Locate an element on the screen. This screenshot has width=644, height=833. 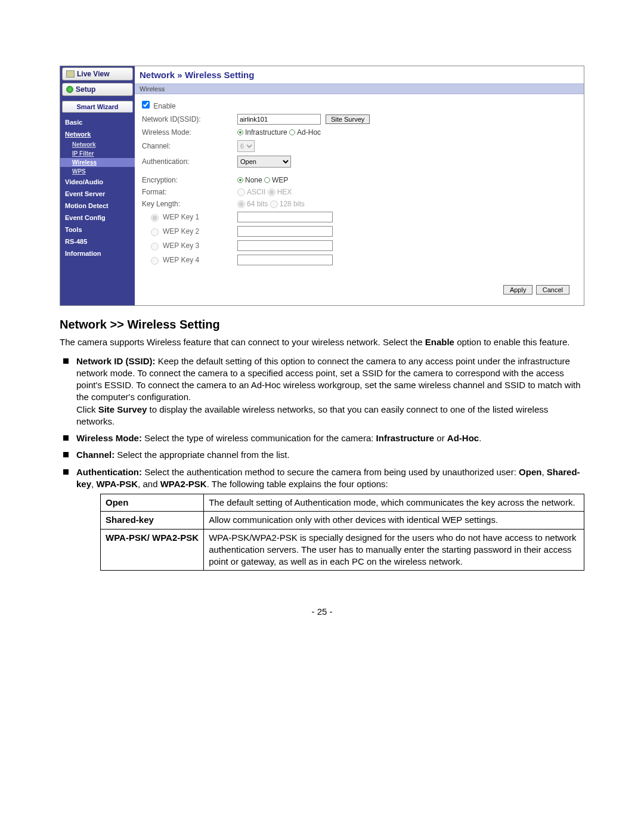
nav-eventserver: Event Server is located at coordinates (98, 194).